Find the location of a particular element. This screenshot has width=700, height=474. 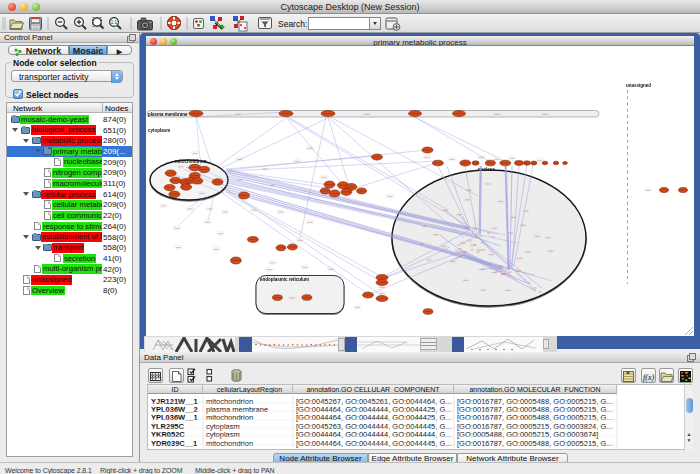

svg-text: cytoplasm is located at coordinates (159, 130).